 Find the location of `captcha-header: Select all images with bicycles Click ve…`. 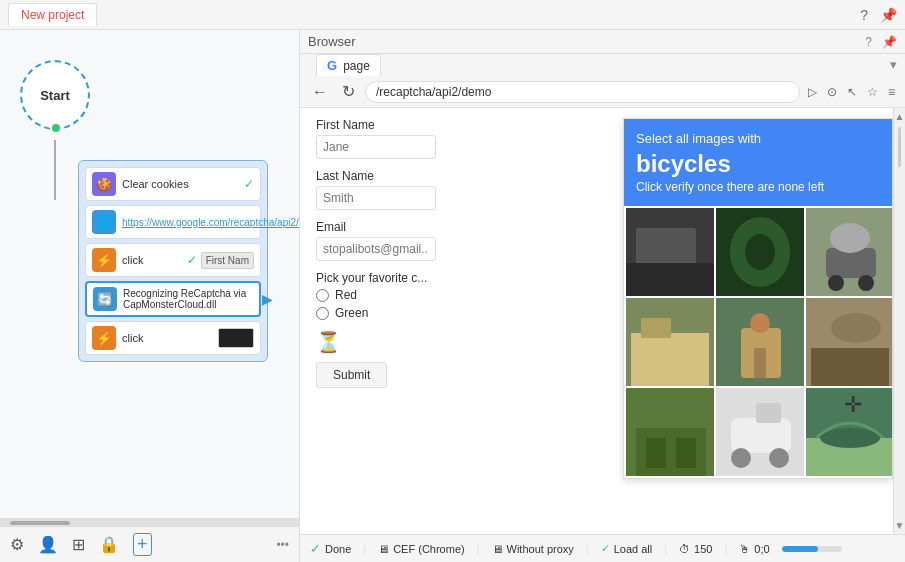

captcha-header: Select all images with bicycles Click ve… is located at coordinates (758, 162).